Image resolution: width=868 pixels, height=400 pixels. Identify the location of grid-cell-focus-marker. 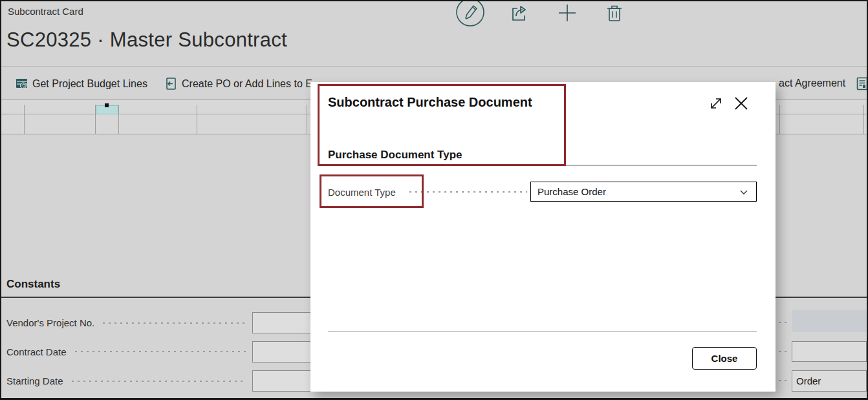
(107, 105).